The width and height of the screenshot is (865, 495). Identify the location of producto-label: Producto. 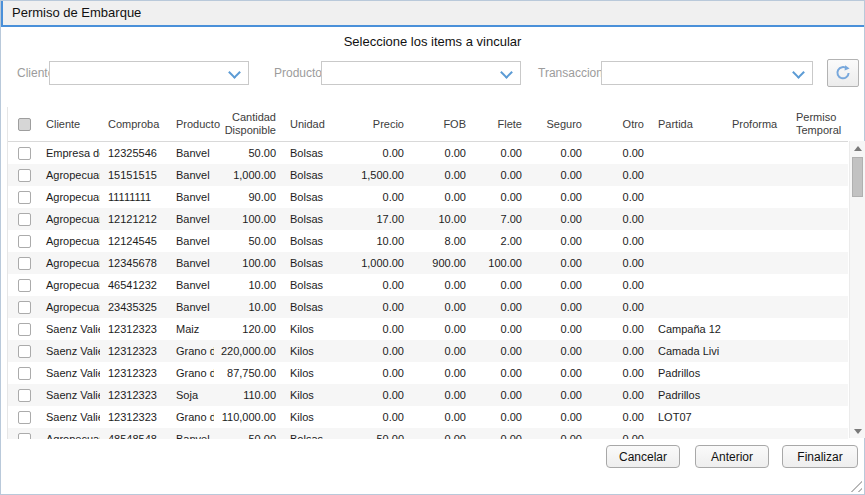
(298, 73).